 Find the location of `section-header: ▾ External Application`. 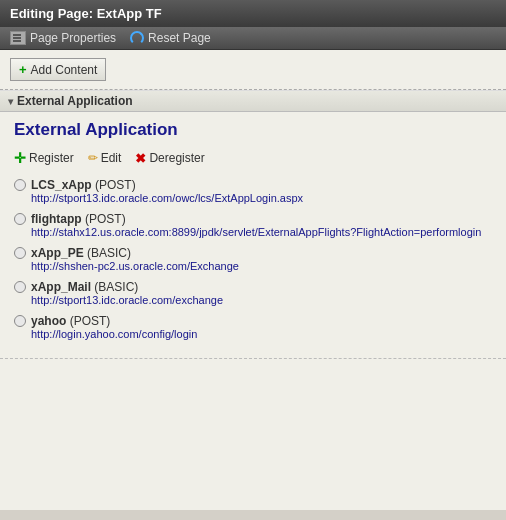

section-header: ▾ External Application is located at coordinates (253, 101).